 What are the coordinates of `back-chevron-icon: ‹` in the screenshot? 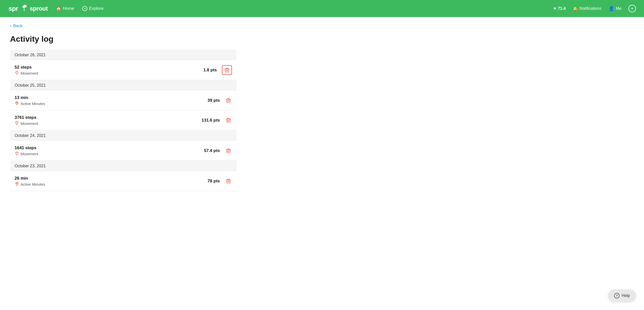 It's located at (11, 26).